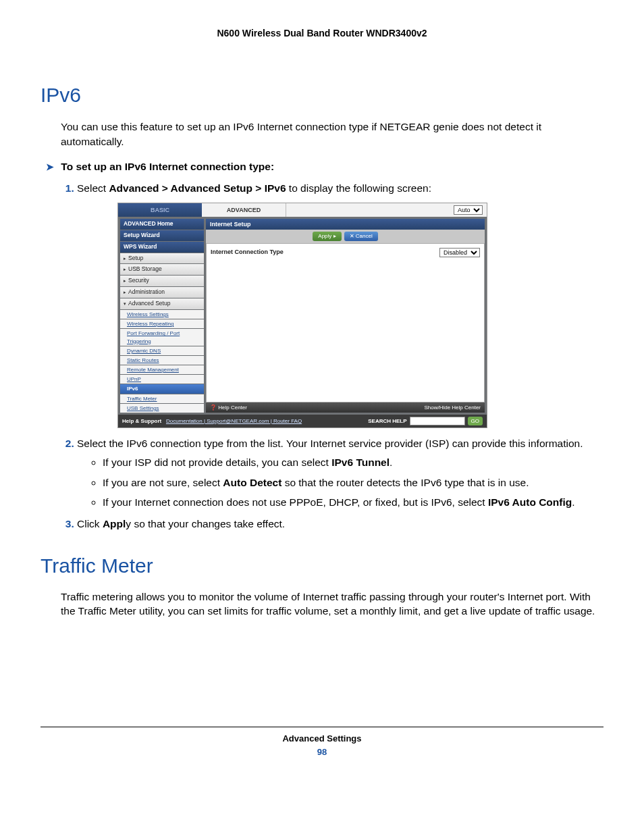 The image size is (644, 834). What do you see at coordinates (322, 739) in the screenshot?
I see `footer-section: Advanced Settings` at bounding box center [322, 739].